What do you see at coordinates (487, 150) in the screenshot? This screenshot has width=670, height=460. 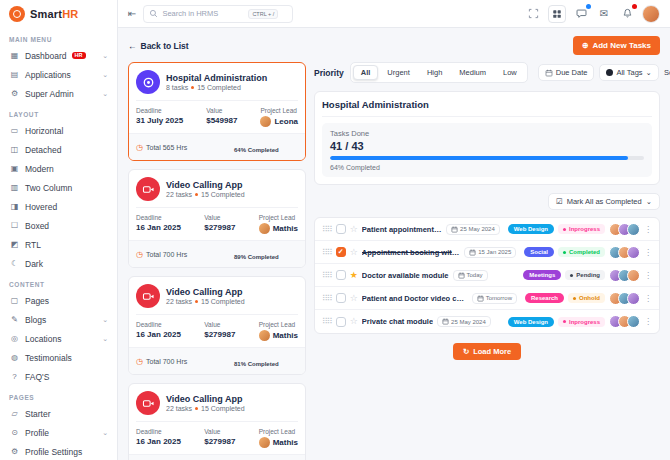 I see `tasks-done-box: Tasks Done 41 / 43 64% Completed` at bounding box center [487, 150].